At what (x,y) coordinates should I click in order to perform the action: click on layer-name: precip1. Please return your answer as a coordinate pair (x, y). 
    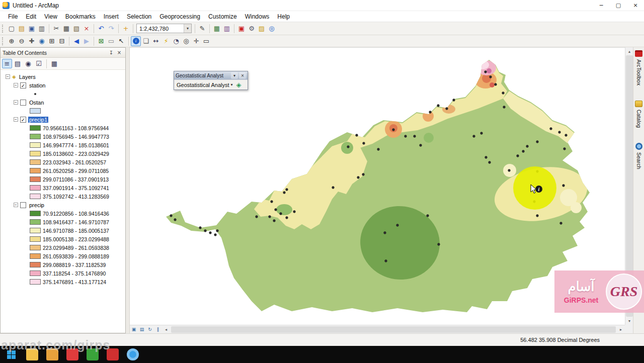
    Looking at the image, I should click on (38, 120).